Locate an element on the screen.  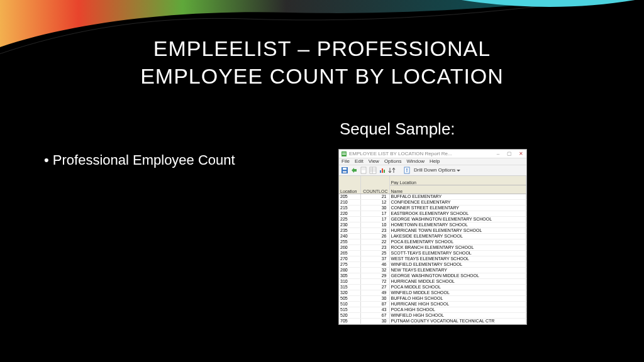
menu-view: View is located at coordinates (374, 162).